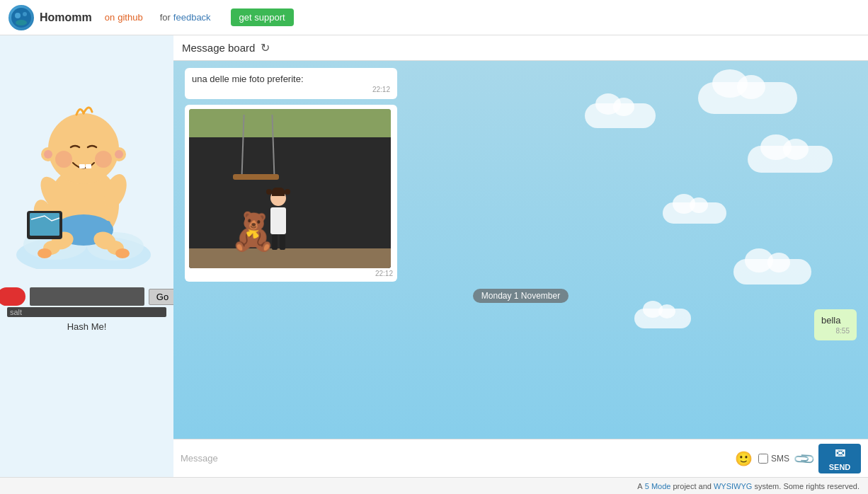 The width and height of the screenshot is (868, 494). What do you see at coordinates (840, 454) in the screenshot?
I see `send-icon: ✉` at bounding box center [840, 454].